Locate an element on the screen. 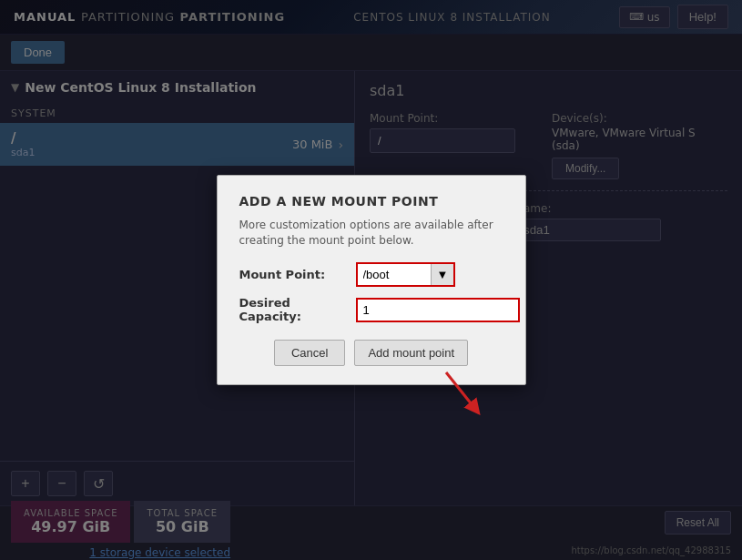  modal-mount-point-input is located at coordinates (394, 275).